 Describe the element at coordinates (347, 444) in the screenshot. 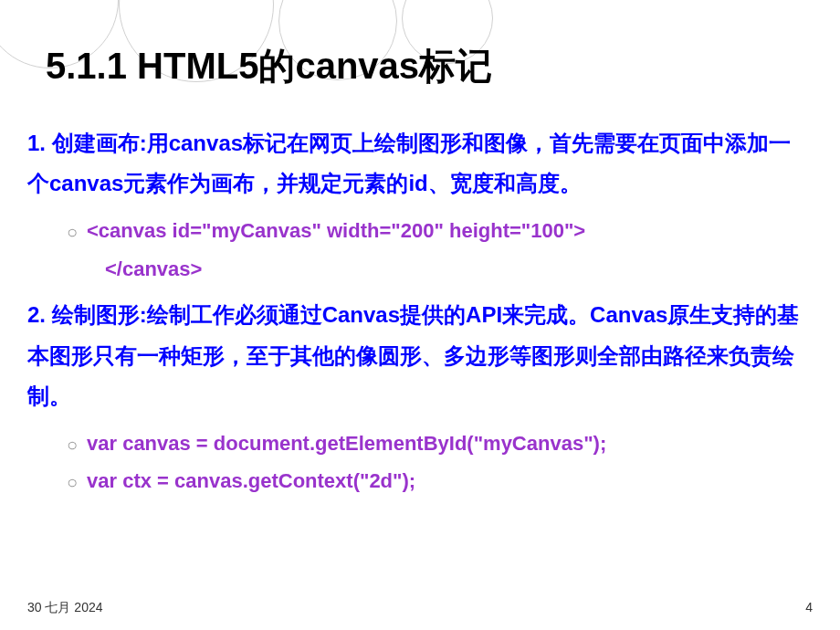

I see `code-text: var canvas = document.getElementById("my…` at that location.